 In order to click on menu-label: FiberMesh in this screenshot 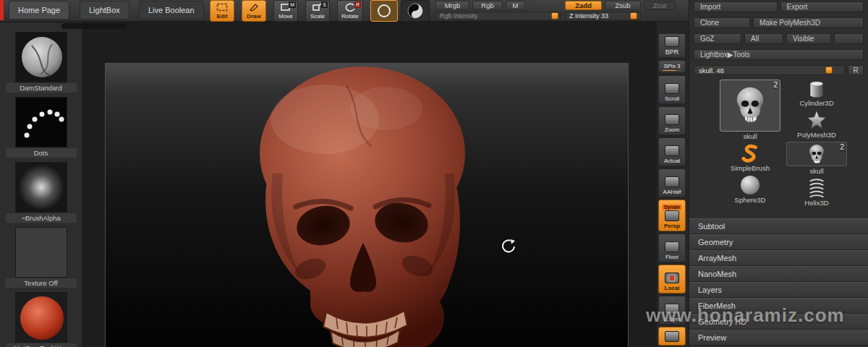, I will do `click(717, 306)`.